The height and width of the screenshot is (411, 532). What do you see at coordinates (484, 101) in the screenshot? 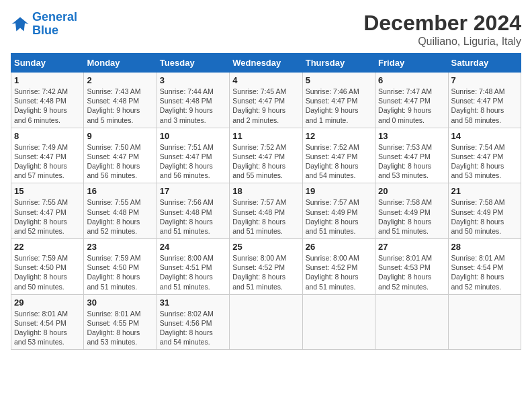
I see `calendar-cell: 7Sunrise: 7:48 AMSunset: 4:47 PMDaylight…` at bounding box center [484, 101].